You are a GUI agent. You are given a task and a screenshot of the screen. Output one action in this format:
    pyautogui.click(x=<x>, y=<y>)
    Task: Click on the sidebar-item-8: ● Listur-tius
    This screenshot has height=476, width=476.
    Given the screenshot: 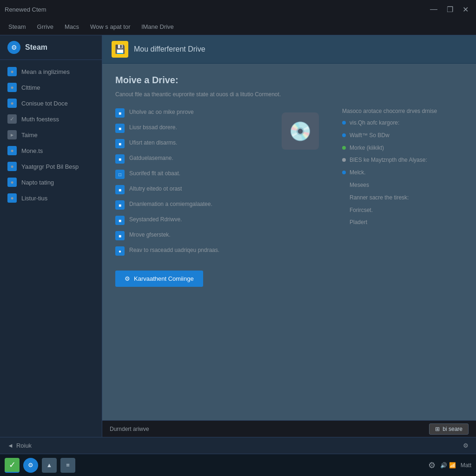 What is the action you would take?
    pyautogui.click(x=51, y=198)
    